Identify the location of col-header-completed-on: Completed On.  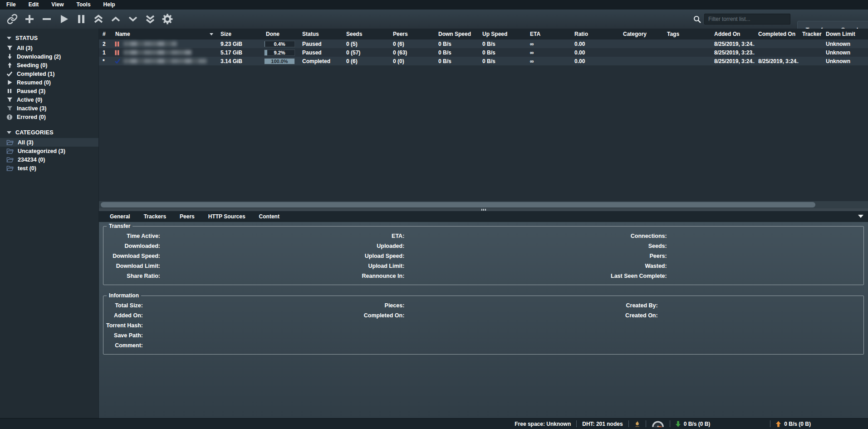
(777, 34).